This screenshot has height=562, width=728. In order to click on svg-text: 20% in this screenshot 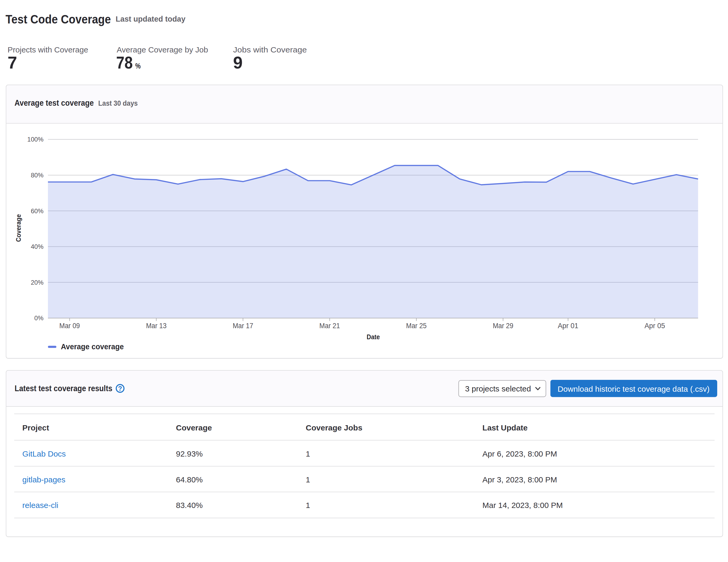, I will do `click(37, 283)`.